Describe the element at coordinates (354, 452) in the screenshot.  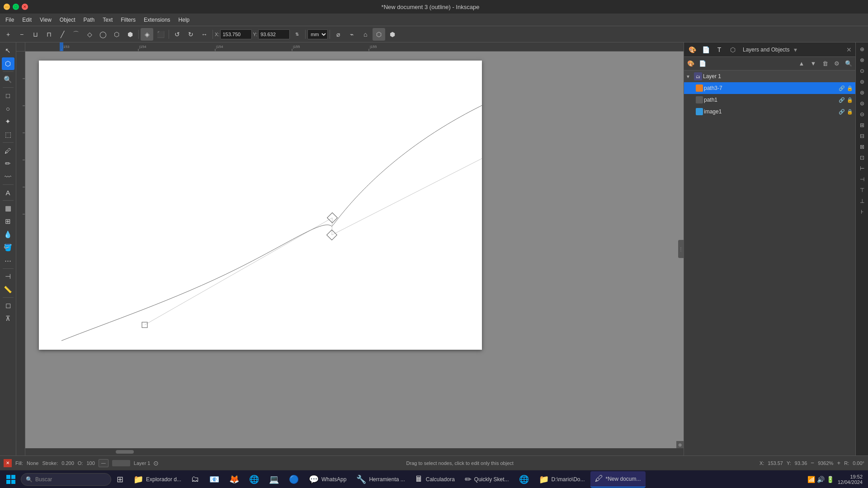
I see `h-scrollbar` at that location.